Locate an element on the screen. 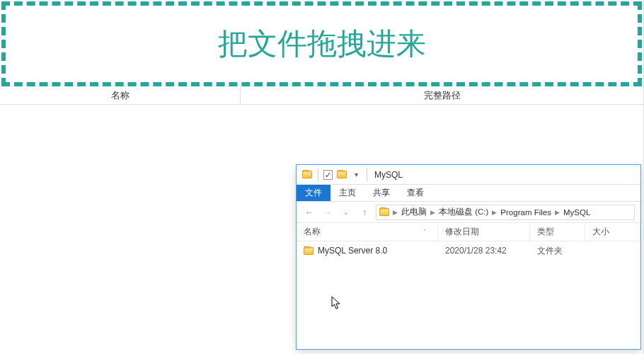 This screenshot has height=354, width=644. column-label: 名称 is located at coordinates (312, 232).